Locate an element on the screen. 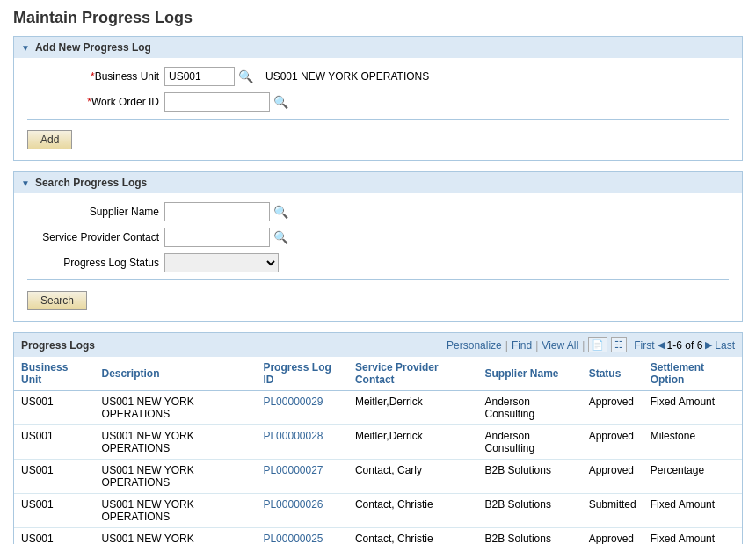 This screenshot has width=756, height=544. search-section-title: Search Progress Logs is located at coordinates (91, 183).